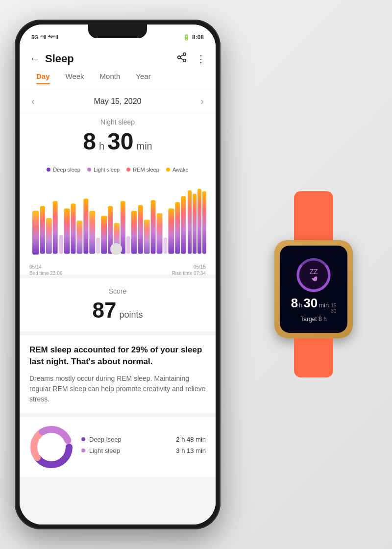 Image resolution: width=392 pixels, height=549 pixels. Describe the element at coordinates (118, 31) in the screenshot. I see `phone-notch` at that location.